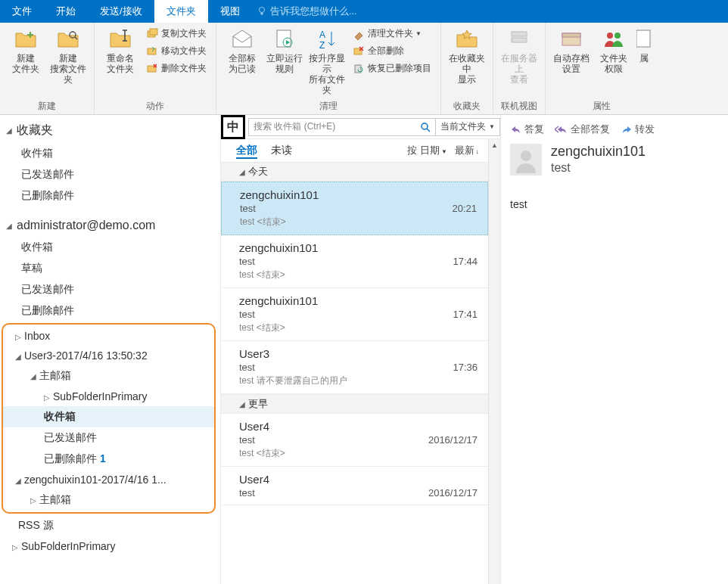 This screenshot has width=728, height=584. What do you see at coordinates (110, 546) in the screenshot?
I see `nav-subfolder-primary-2: ▷SubFolderInPrimary` at bounding box center [110, 546].